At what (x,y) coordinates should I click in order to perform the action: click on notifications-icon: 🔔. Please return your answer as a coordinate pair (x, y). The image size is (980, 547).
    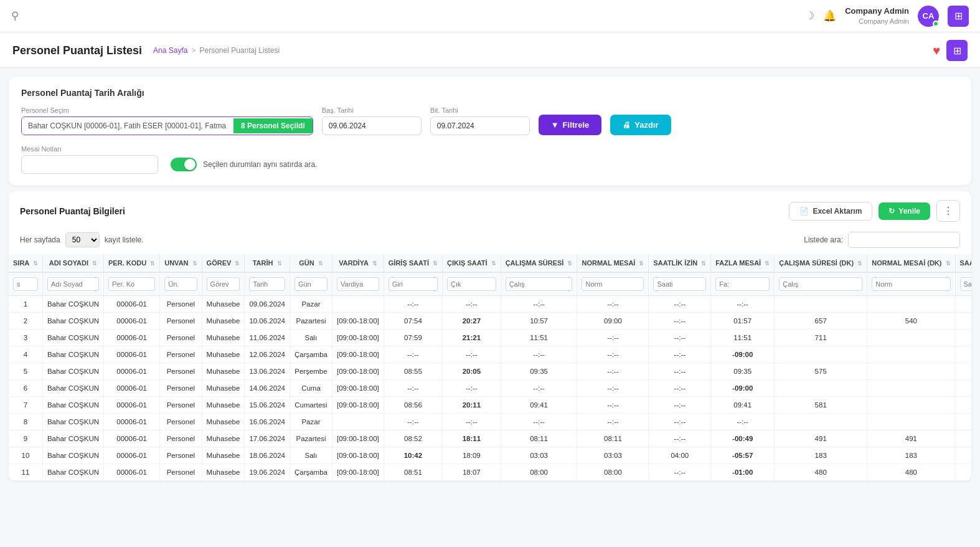
    Looking at the image, I should click on (829, 16).